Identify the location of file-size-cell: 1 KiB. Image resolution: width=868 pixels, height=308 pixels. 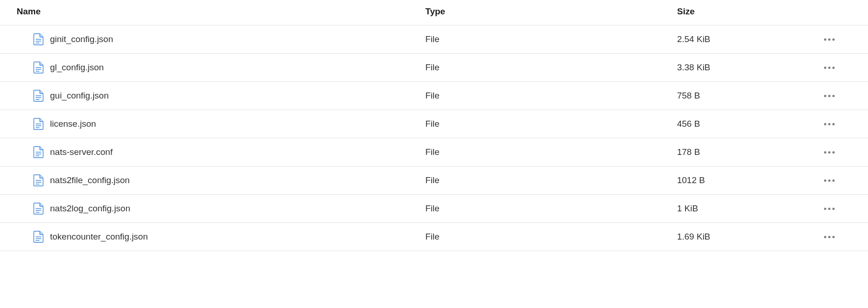
(742, 209).